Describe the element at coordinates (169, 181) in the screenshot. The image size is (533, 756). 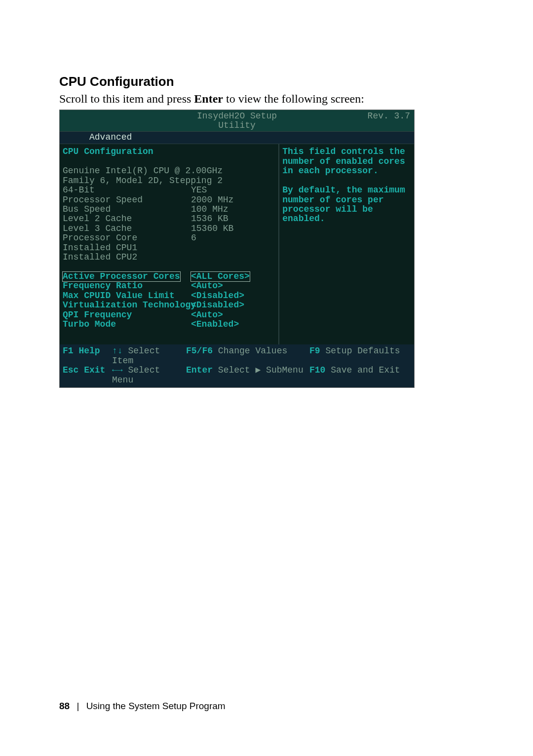
I see `cpu-info-line-1: Family 6, Model 2D, Stepping 2` at that location.